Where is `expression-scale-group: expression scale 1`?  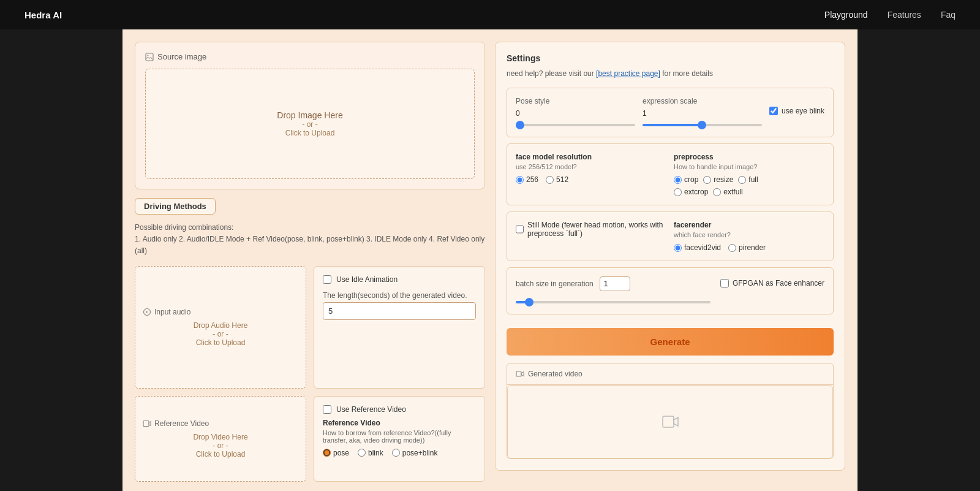
expression-scale-group: expression scale 1 is located at coordinates (702, 113).